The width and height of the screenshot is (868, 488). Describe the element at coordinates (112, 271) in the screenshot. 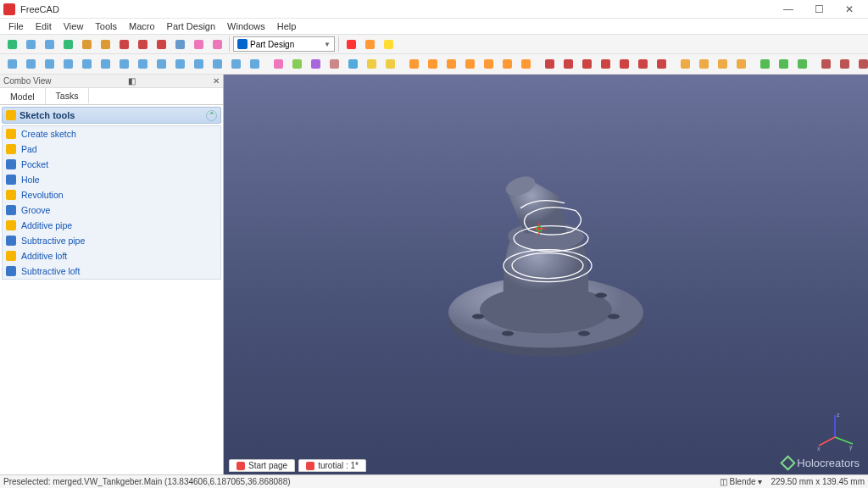

I see `tool-subtractive-loft: Subtractive loft` at that location.